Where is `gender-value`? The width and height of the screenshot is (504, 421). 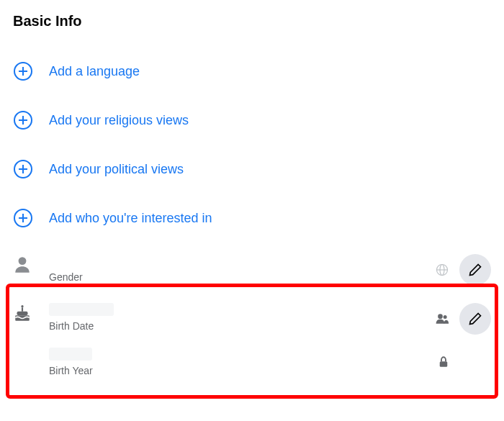
gender-value is located at coordinates (234, 261).